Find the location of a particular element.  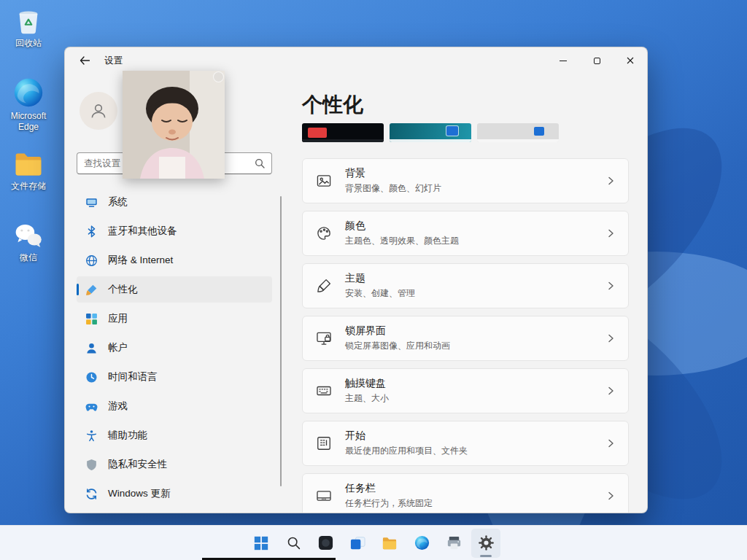

teal-theme-preview is located at coordinates (430, 133).